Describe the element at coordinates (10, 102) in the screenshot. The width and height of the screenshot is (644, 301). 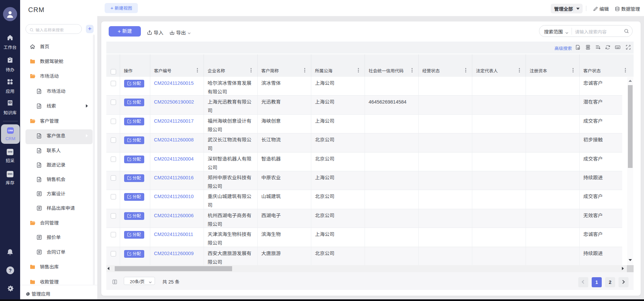
I see `svg-text: AI` at that location.